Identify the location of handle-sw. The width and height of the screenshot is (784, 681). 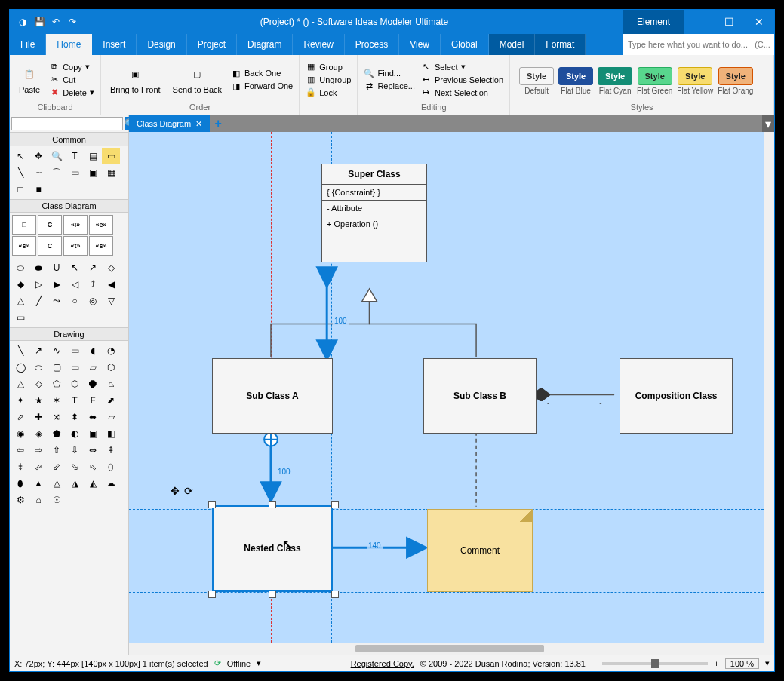
(212, 594).